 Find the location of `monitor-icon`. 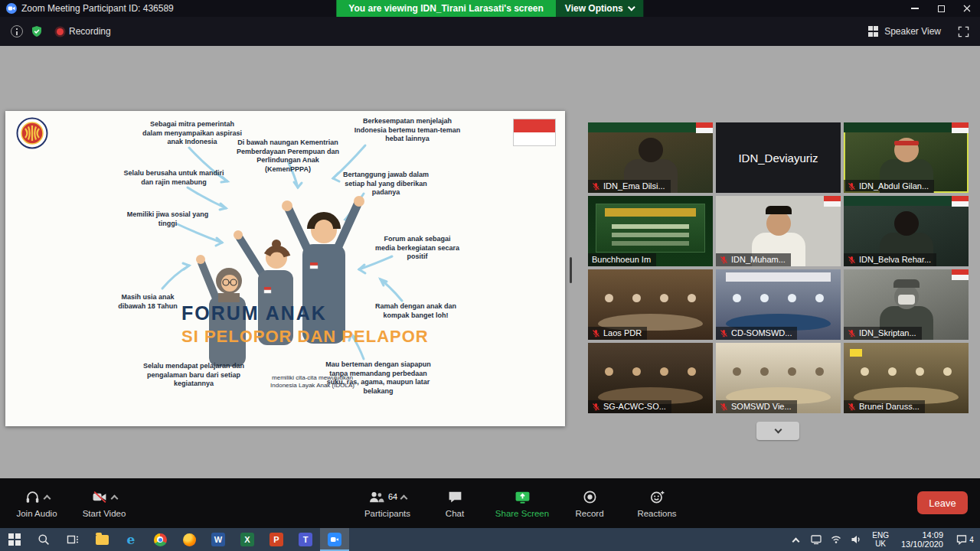

monitor-icon is located at coordinates (816, 540).